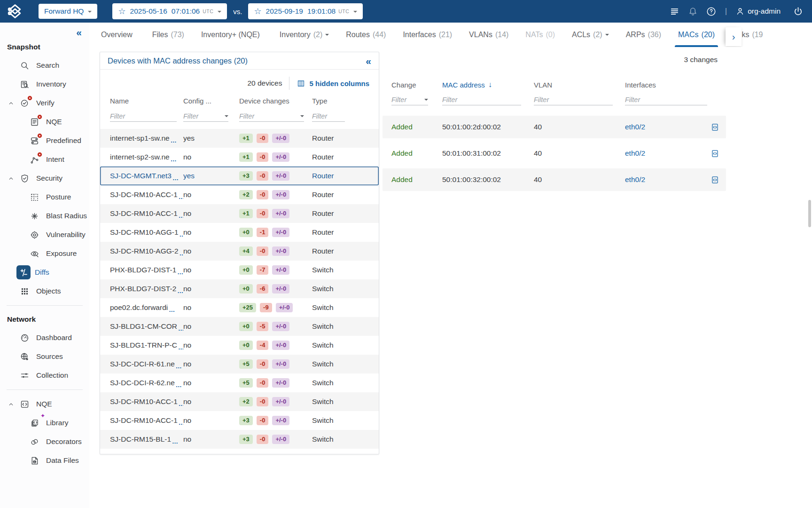 The height and width of the screenshot is (508, 812). Describe the element at coordinates (170, 11) in the screenshot. I see `snapshot-a-selector: ☆ 2025-05-16 07:01:06 UTC` at that location.